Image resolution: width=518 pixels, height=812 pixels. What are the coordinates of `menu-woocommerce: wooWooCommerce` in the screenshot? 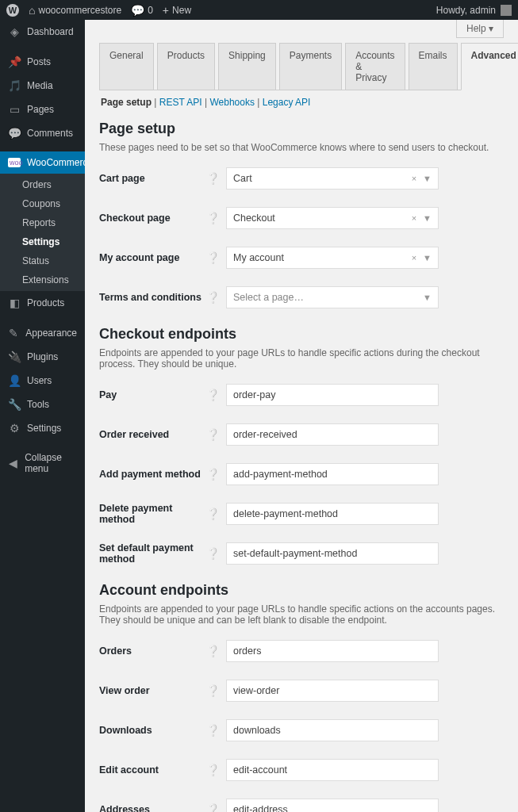 It's located at (43, 163).